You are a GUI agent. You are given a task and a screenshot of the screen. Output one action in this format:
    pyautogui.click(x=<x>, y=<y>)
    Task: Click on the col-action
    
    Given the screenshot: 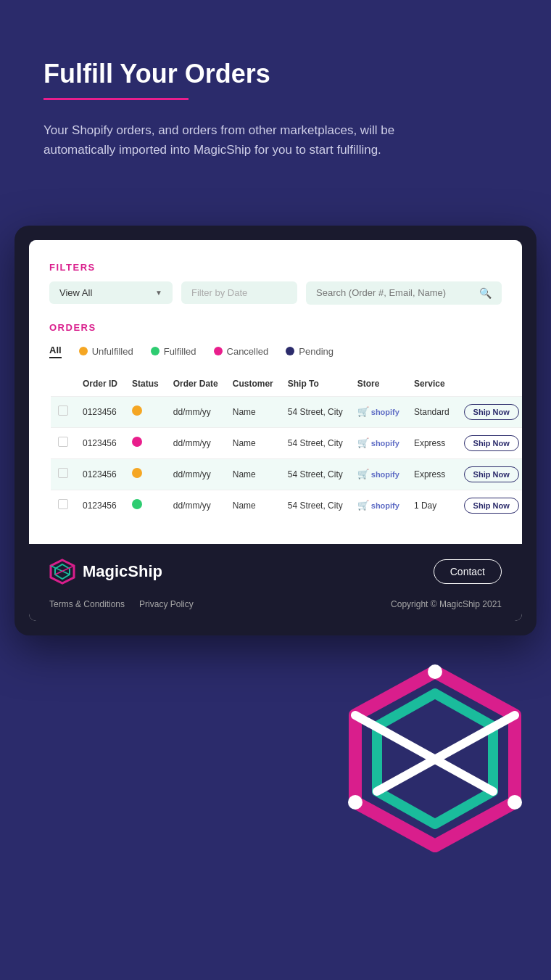 What is the action you would take?
    pyautogui.click(x=489, y=384)
    